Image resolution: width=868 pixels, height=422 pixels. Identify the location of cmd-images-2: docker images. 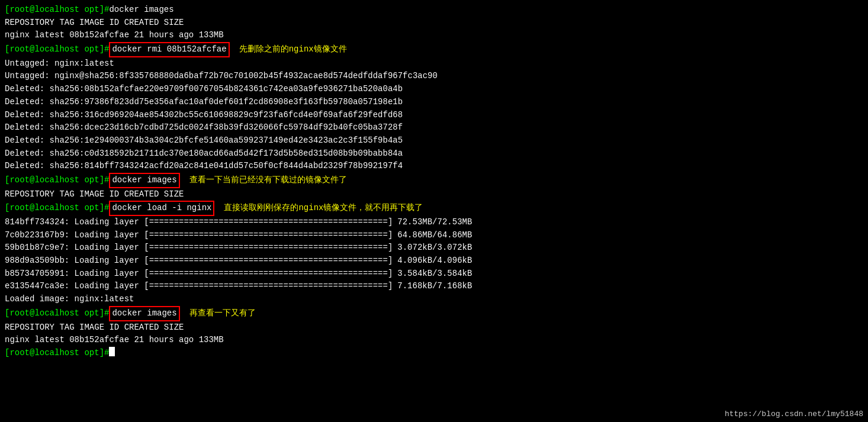
(144, 181).